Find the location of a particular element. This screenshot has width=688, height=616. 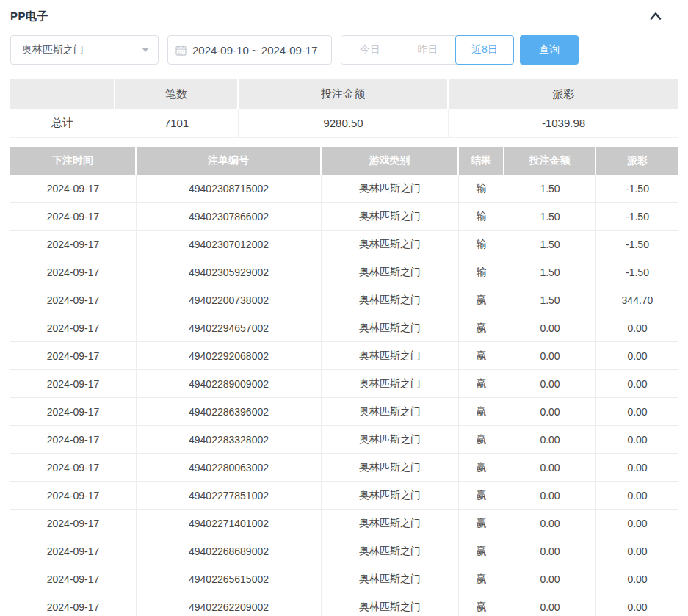

quick-date-button-group: 今日 昨日 近8日 is located at coordinates (427, 50).